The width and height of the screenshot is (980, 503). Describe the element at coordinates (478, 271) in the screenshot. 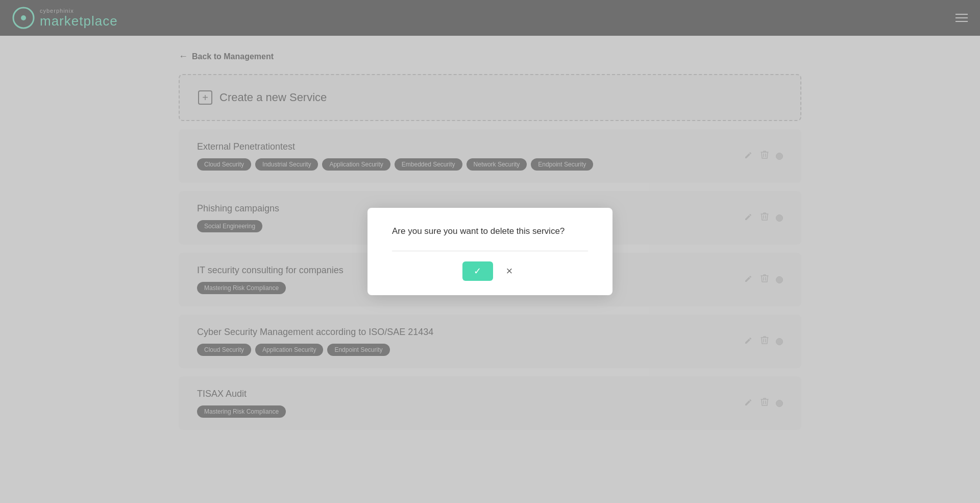

I see `checkmark-icon: ✓` at that location.